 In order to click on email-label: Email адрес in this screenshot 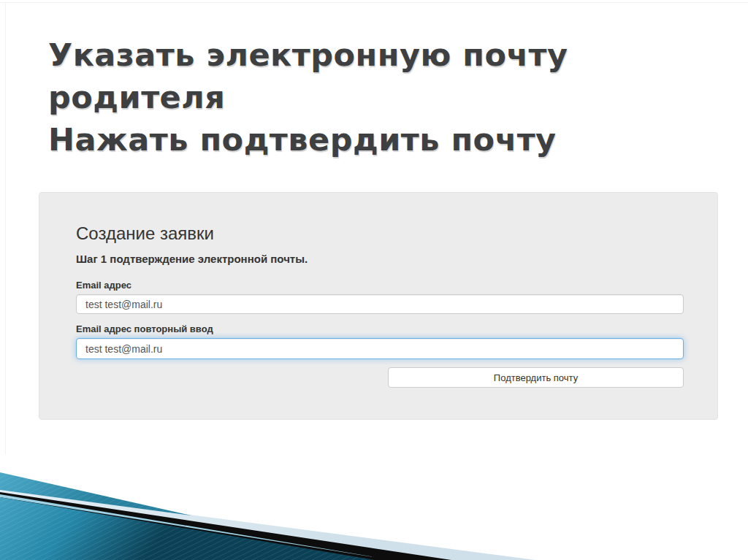, I will do `click(104, 285)`.